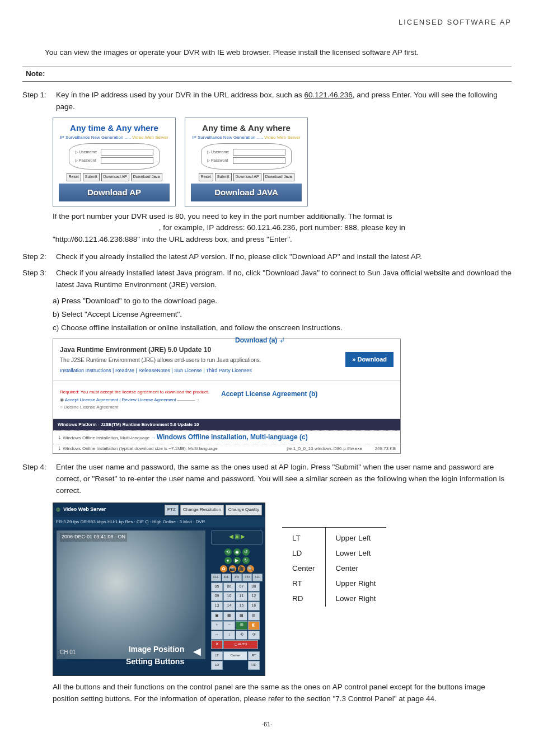  Describe the element at coordinates (282, 693) in the screenshot. I see `final-paragraph: All the buttons and their functions on t…` at that location.